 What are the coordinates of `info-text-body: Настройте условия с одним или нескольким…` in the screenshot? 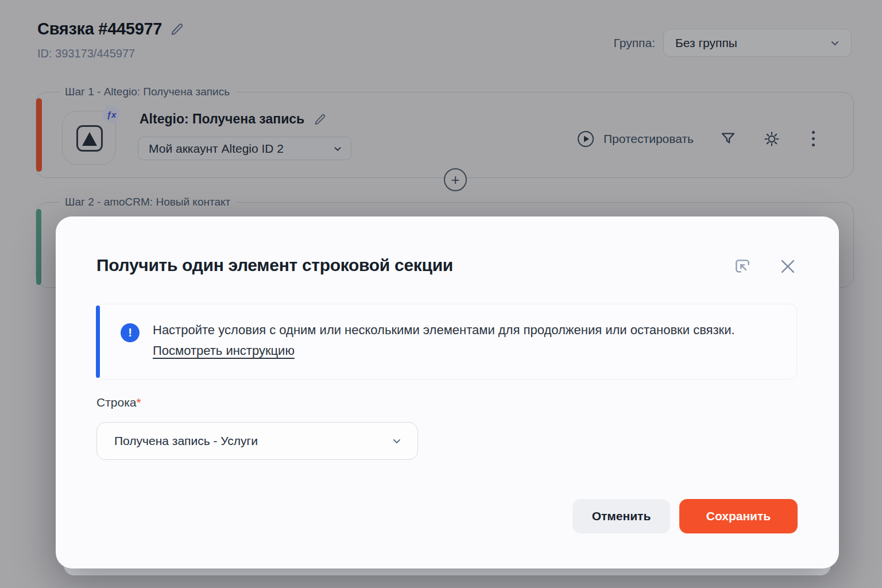 It's located at (444, 330).